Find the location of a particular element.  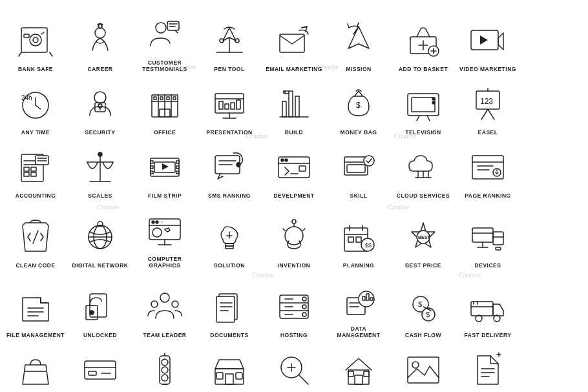

develpment-label: DEVELPMENT is located at coordinates (293, 196).